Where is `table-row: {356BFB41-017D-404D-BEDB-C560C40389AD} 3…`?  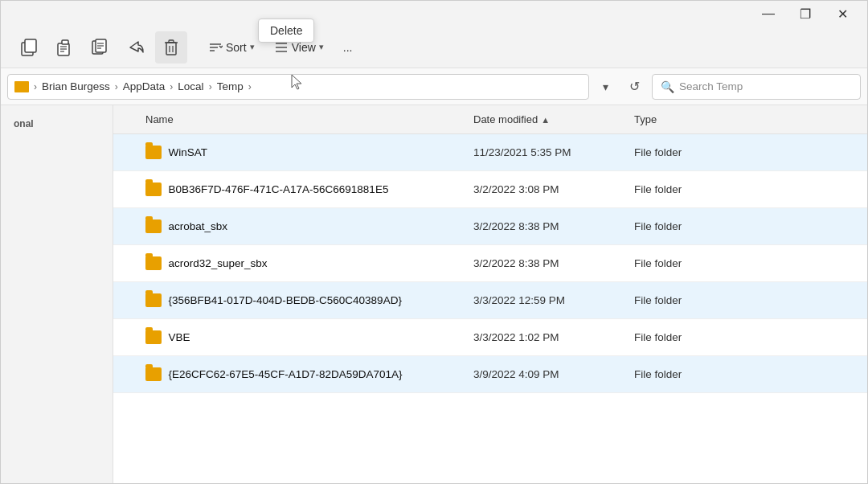
table-row: {356BFB41-017D-404D-BEDB-C560C40389AD} 3… is located at coordinates (490, 301).